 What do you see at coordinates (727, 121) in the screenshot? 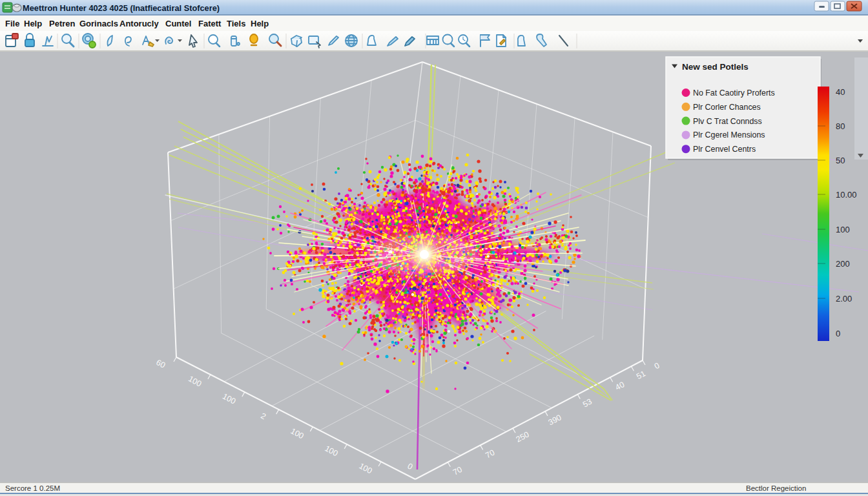
I see `svg-text: Plv C Trat Conndss` at bounding box center [727, 121].